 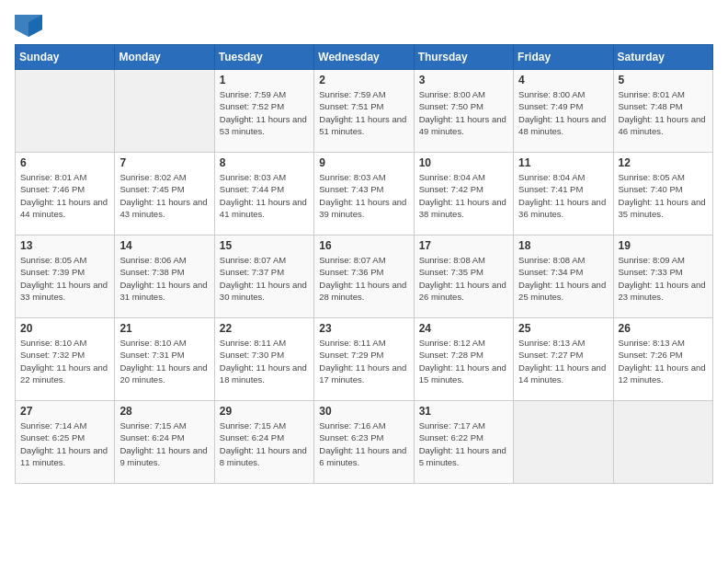 I want to click on day-number: 25, so click(x=563, y=328).